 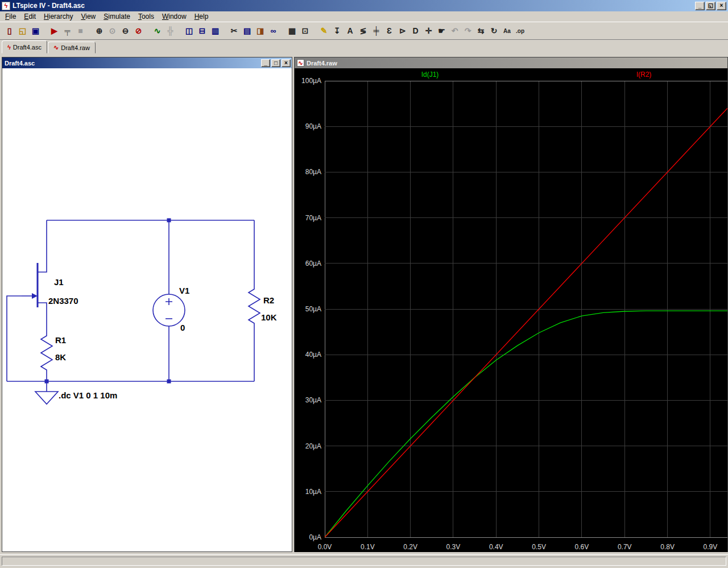 I want to click on resistor-r2, so click(x=254, y=307).